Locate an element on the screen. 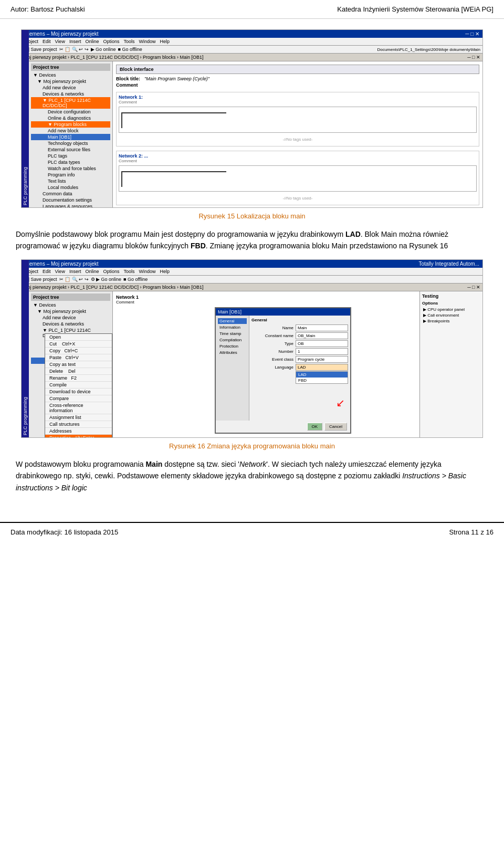 The height and width of the screenshot is (849, 504). sim1-network2: Network 2: ... Comment -//No tags used- is located at coordinates (298, 178).